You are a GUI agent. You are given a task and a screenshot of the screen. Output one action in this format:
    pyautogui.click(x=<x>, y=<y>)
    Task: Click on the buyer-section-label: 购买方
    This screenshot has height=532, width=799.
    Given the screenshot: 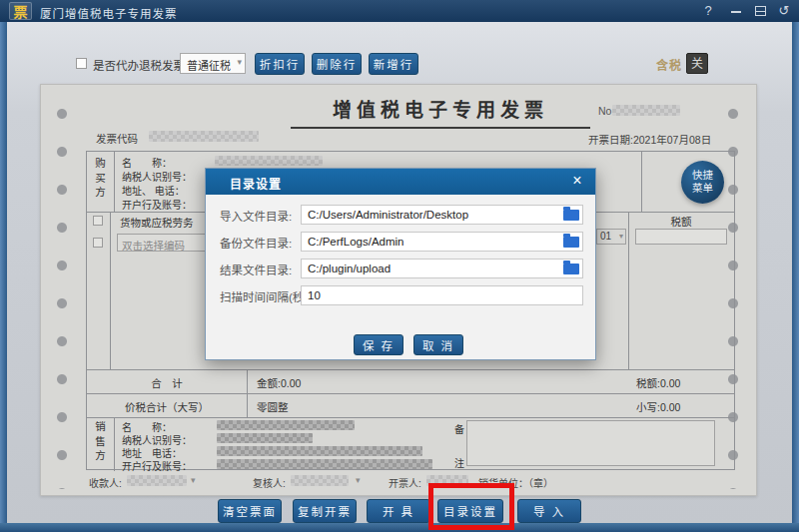 What is the action you would take?
    pyautogui.click(x=100, y=180)
    